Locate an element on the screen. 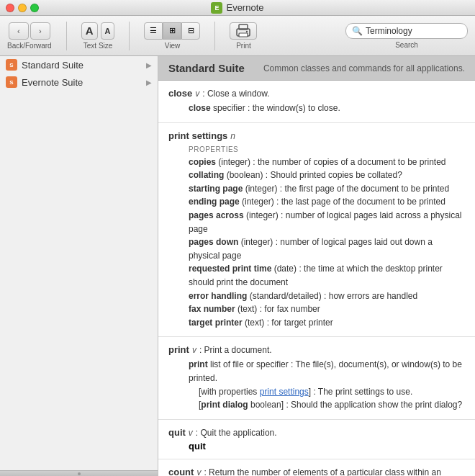  entry-quit-desc: : Quit the application. is located at coordinates (236, 433).